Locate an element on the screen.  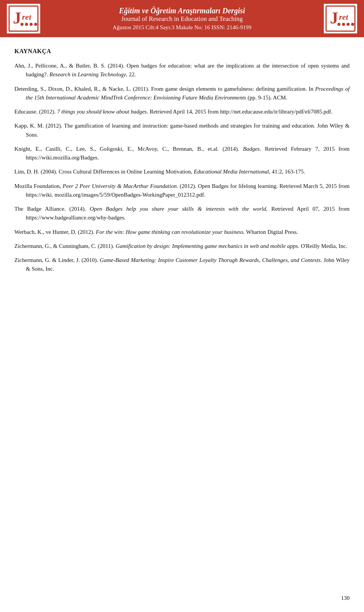
reference-4: Kapp, K. M. (2012). The gamification of … is located at coordinates (182, 131).